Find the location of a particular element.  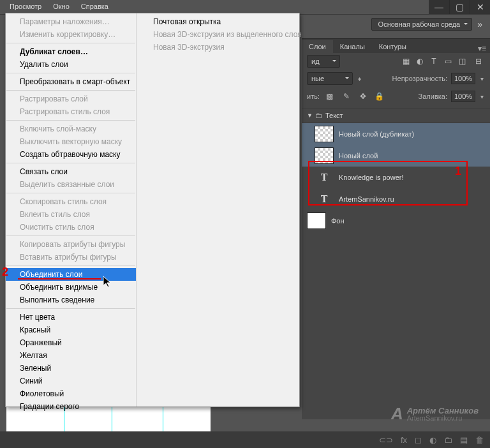

context-menu-item: Новая 3D-экструзия из выделенного слоя is located at coordinates (227, 34).